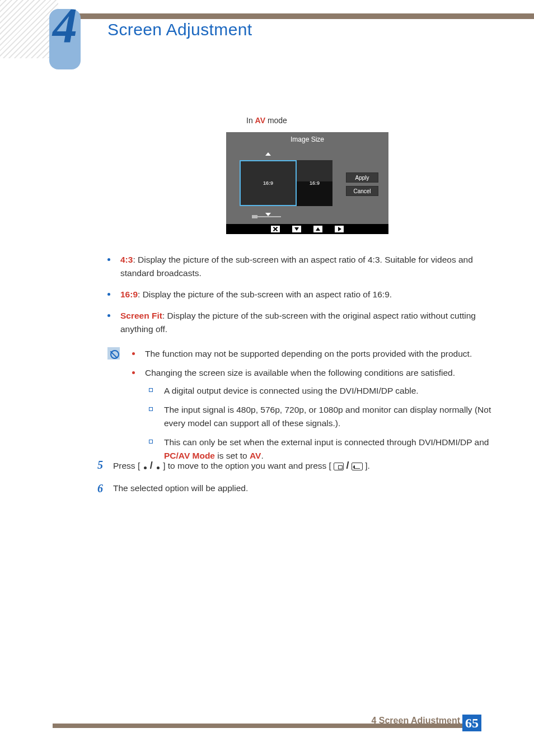 This screenshot has width=534, height=756. What do you see at coordinates (308, 354) in the screenshot?
I see `note-text: The function may not be supported depend…` at bounding box center [308, 354].